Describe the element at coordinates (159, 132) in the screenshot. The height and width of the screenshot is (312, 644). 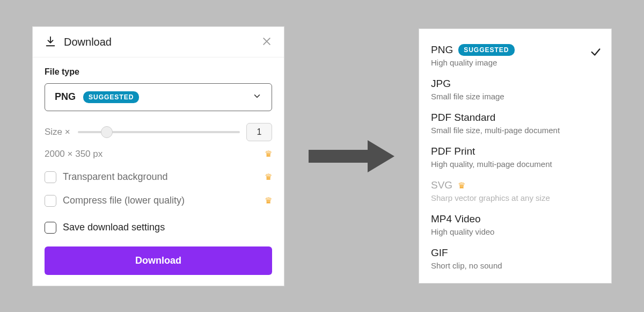
I see `size-slider` at that location.